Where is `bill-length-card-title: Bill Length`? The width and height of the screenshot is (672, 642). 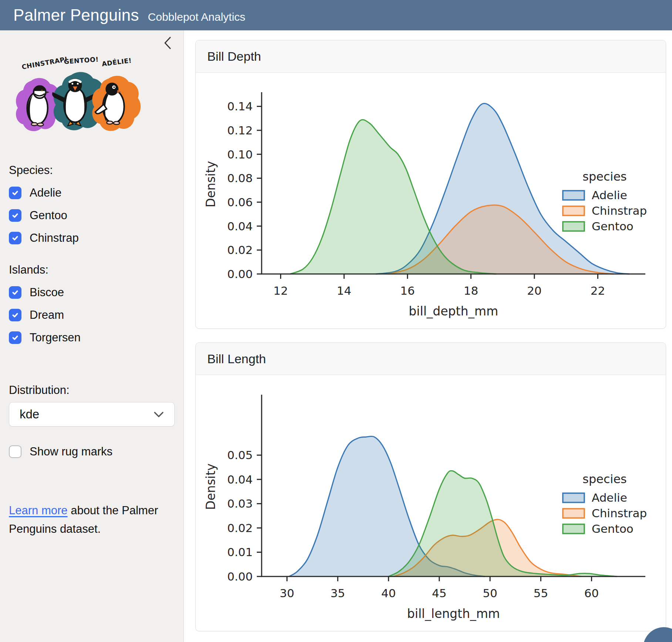 bill-length-card-title: Bill Length is located at coordinates (431, 359).